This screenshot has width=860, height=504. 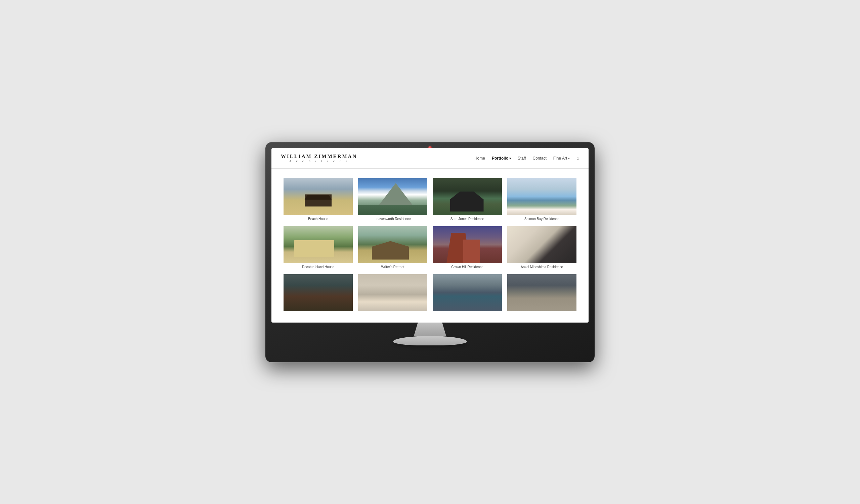 I want to click on logo-area: William Zimmerman A r c h i t e c t s, so click(x=319, y=158).